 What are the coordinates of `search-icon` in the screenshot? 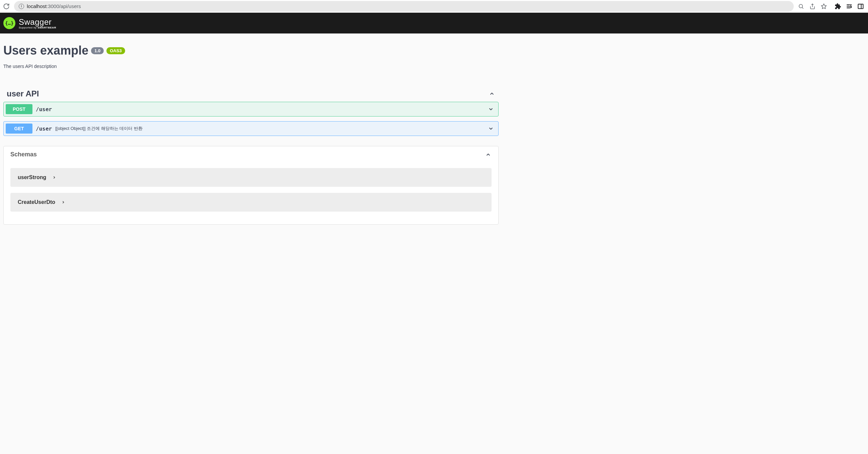 It's located at (801, 6).